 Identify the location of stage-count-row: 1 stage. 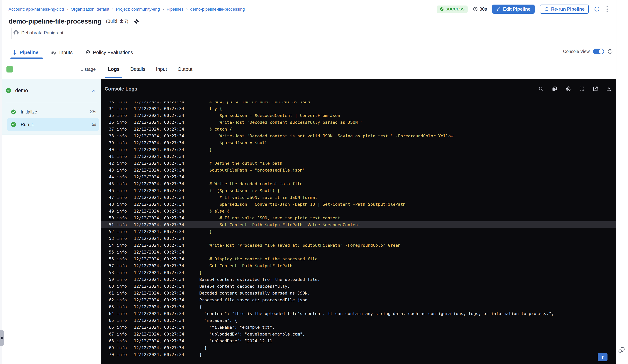
(51, 69).